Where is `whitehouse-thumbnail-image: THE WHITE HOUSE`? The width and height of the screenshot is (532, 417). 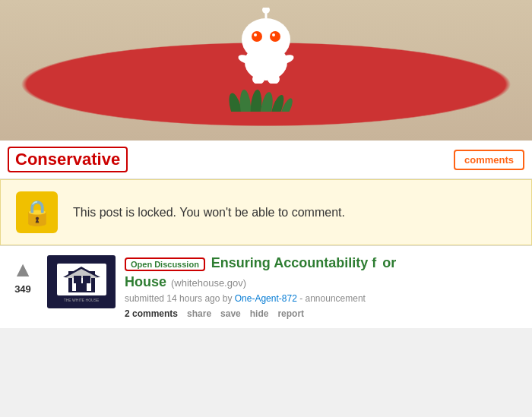 whitehouse-thumbnail-image: THE WHITE HOUSE is located at coordinates (82, 283).